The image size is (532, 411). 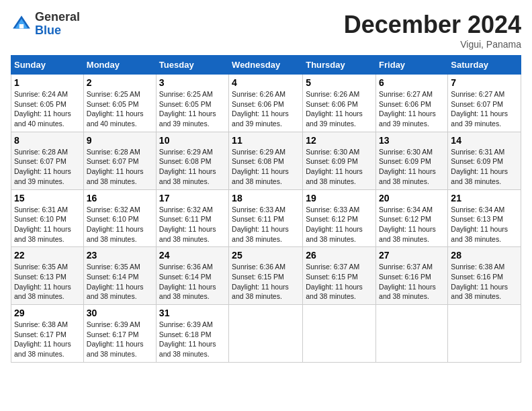 I want to click on calendar-cell: 24Sunrise: 6:36 AMSunset: 6:14 PMDayligh…, so click(x=192, y=276).